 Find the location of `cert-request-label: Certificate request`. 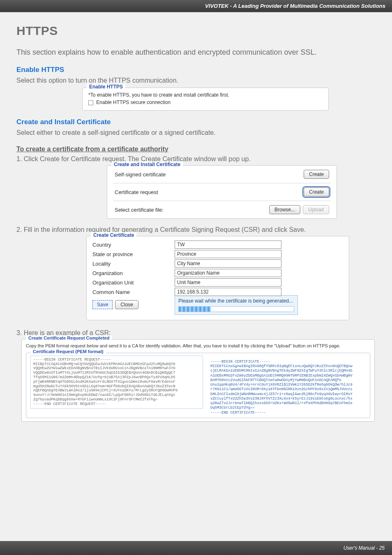

cert-request-label: Certificate request is located at coordinates (209, 192).